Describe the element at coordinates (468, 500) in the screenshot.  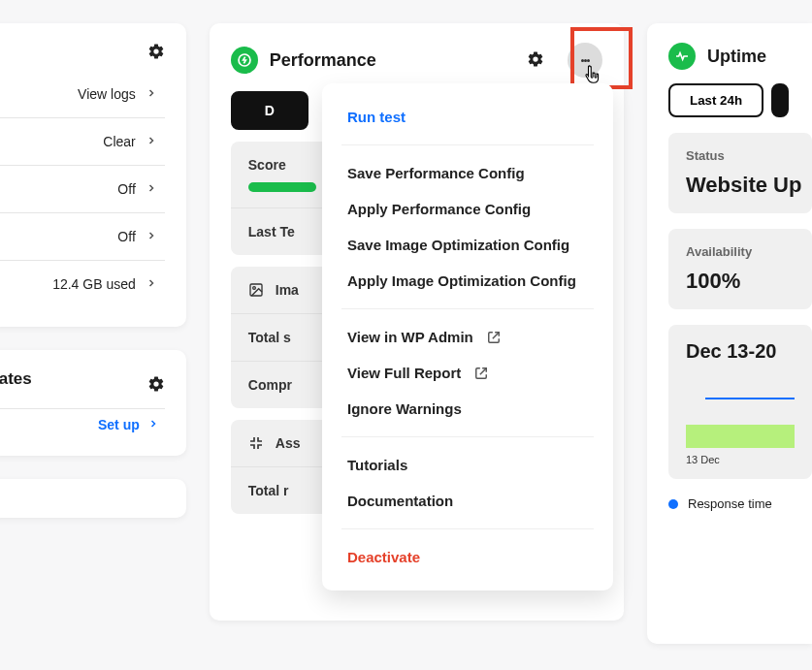
I see `menu-documentation: Documentation` at that location.